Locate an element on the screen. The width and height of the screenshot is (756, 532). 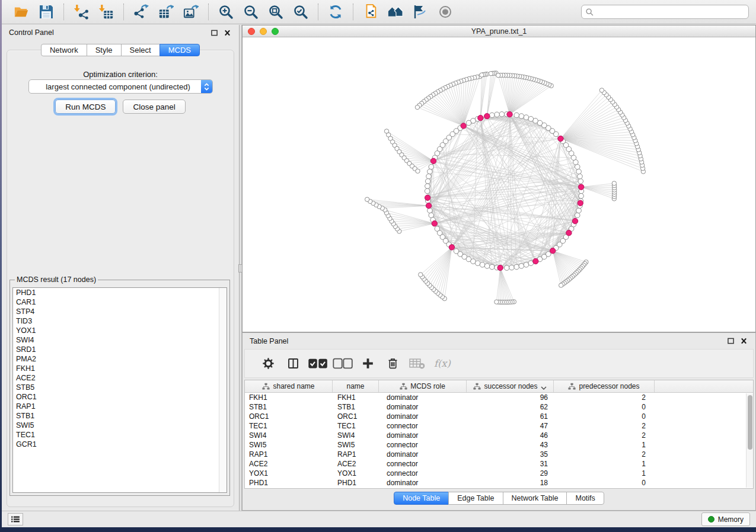
column-header-successor-nodes: successor nodes is located at coordinates (510, 386).